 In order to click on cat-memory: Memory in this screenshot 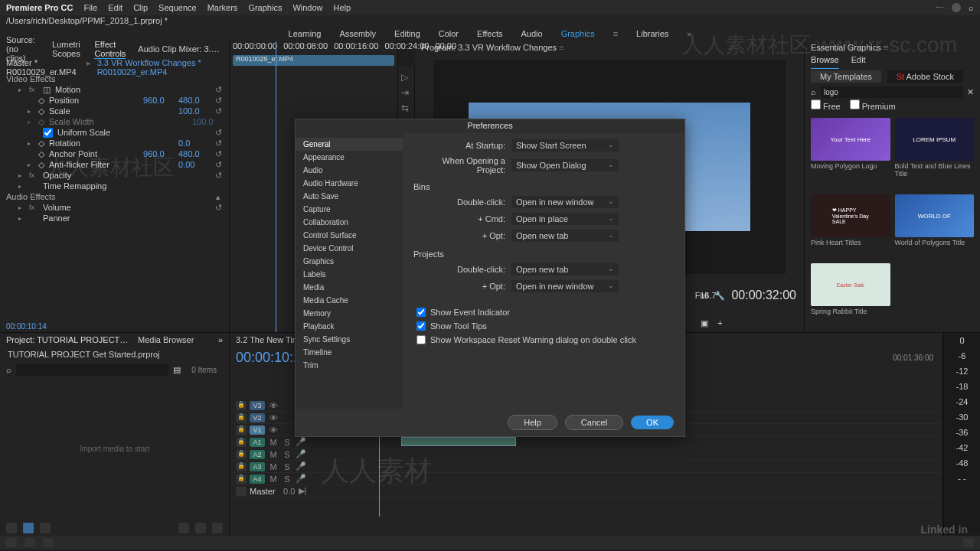, I will do `click(349, 314)`.